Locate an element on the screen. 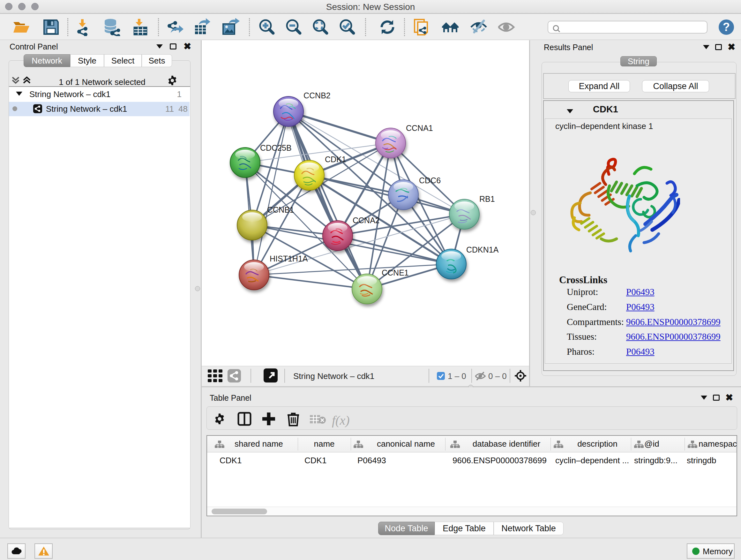 Image resolution: width=741 pixels, height=560 pixels. svg-text: CDC25B is located at coordinates (276, 148).